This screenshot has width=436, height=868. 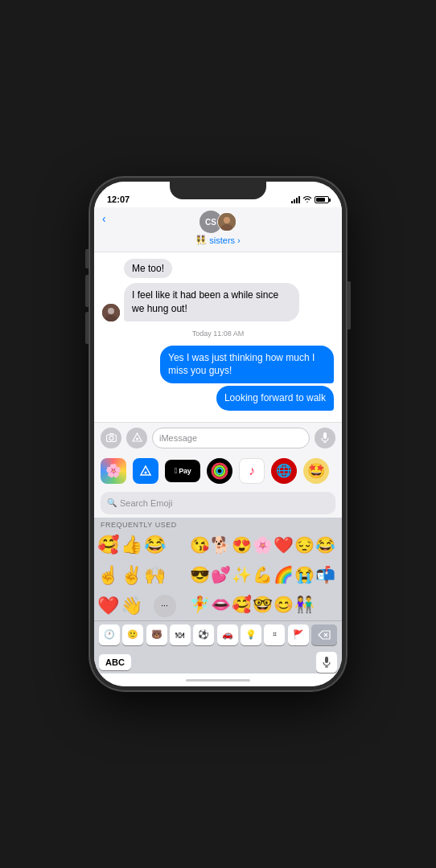 What do you see at coordinates (220, 471) in the screenshot?
I see `tray-activity` at bounding box center [220, 471].